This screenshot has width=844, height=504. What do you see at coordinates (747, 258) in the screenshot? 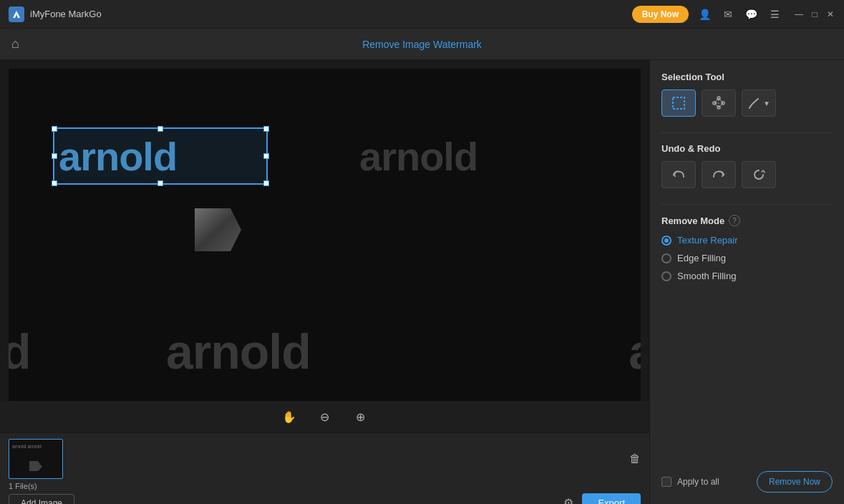
I see `edge-filling-option: Edge Filling` at bounding box center [747, 258].